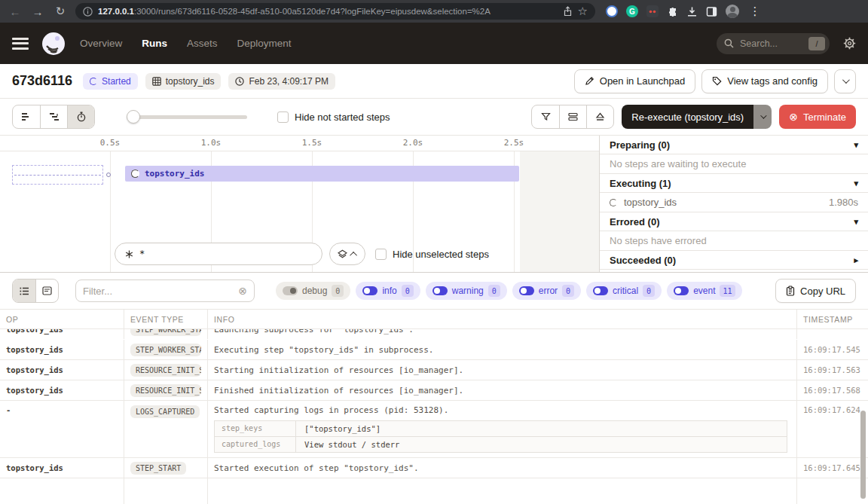 Image resolution: width=868 pixels, height=504 pixels. What do you see at coordinates (734, 261) in the screenshot?
I see `panel-section-succeeded: Succeeded (0) ▸` at bounding box center [734, 261].